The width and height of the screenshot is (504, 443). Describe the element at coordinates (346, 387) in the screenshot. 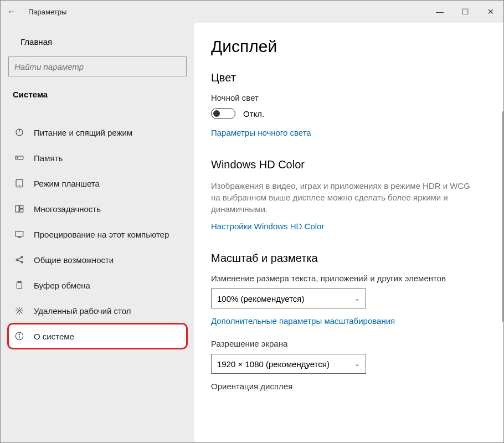

I see `orientation-label: Ориентация дисплея` at that location.